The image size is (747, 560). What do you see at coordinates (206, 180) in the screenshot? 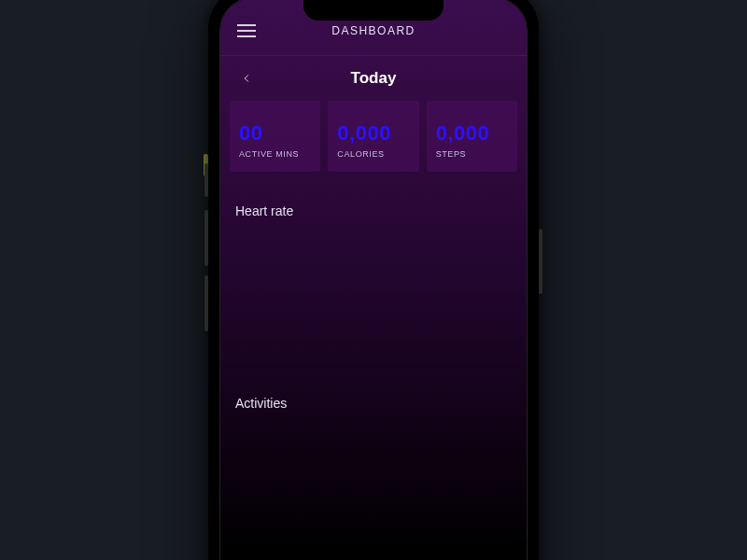
I see `volume-up-button` at bounding box center [206, 180].